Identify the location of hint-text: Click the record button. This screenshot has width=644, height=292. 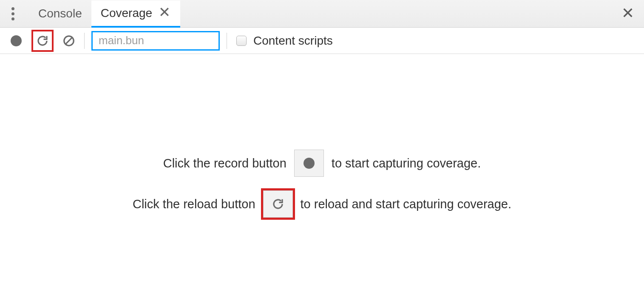
(225, 163).